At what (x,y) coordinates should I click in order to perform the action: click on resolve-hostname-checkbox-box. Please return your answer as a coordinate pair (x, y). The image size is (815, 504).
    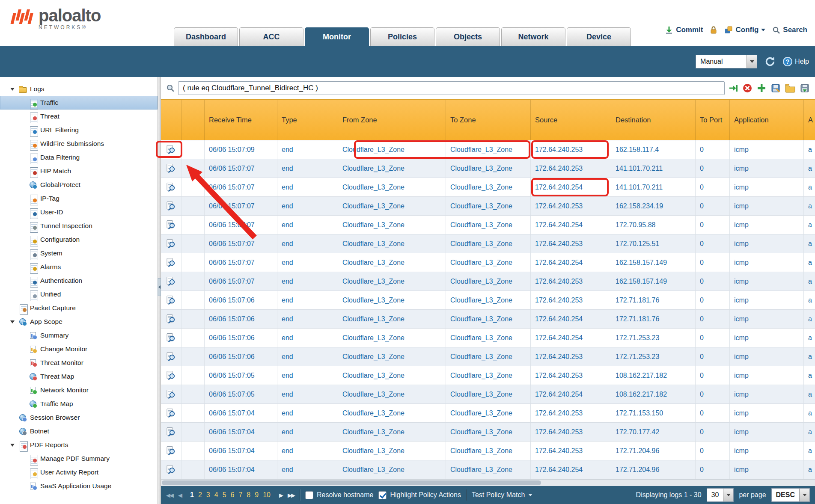
    Looking at the image, I should click on (309, 495).